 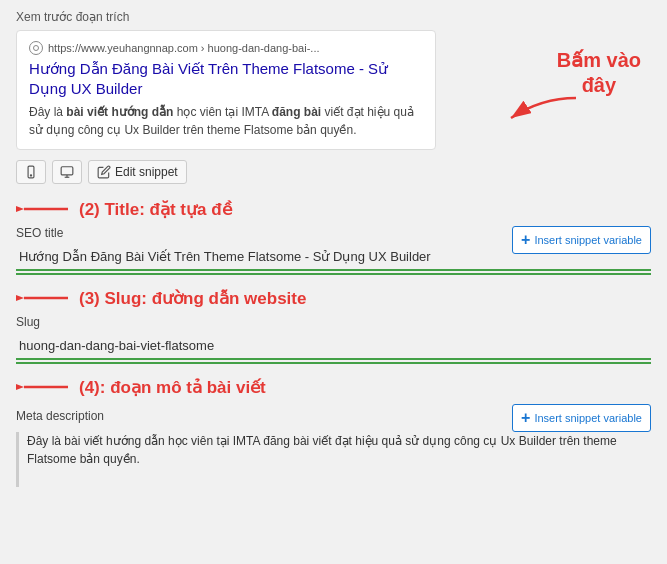 I want to click on meta-description-label: Meta description, so click(x=60, y=416).